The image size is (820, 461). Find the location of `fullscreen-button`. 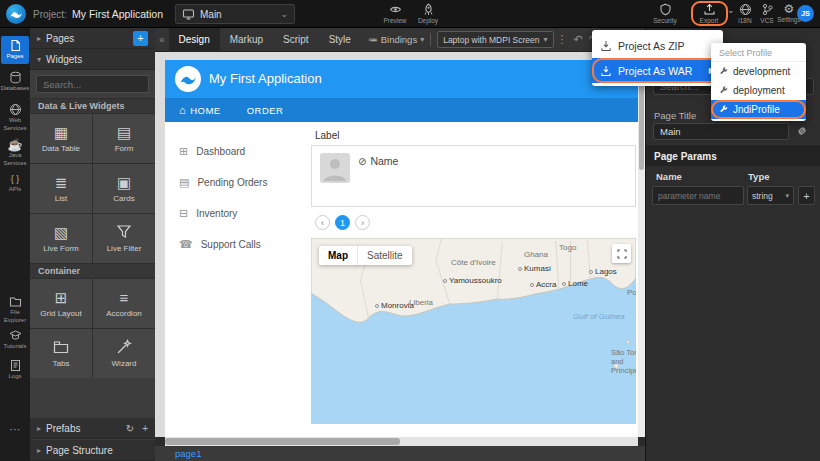

fullscreen-button is located at coordinates (622, 254).